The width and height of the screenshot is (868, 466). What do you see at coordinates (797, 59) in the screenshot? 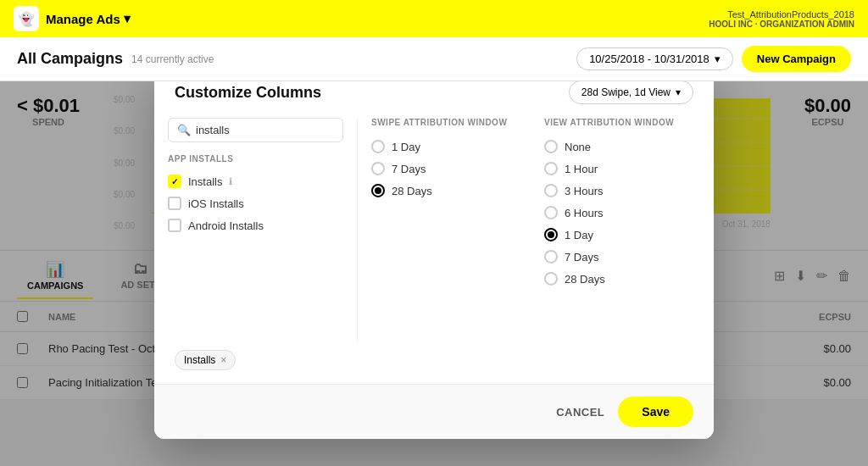
I see `new-campaign-button: New Campaign` at bounding box center [797, 59].